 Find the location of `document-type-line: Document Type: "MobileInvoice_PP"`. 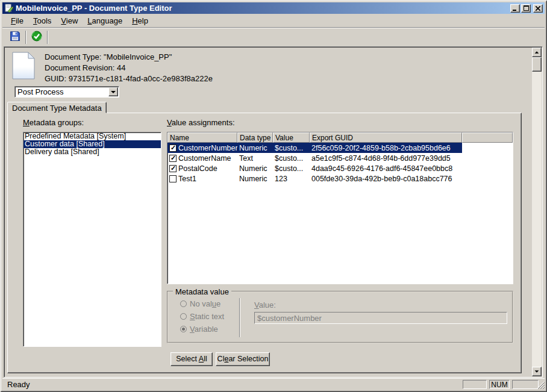

document-type-line: Document Type: "MobileInvoice_PP" is located at coordinates (108, 57).